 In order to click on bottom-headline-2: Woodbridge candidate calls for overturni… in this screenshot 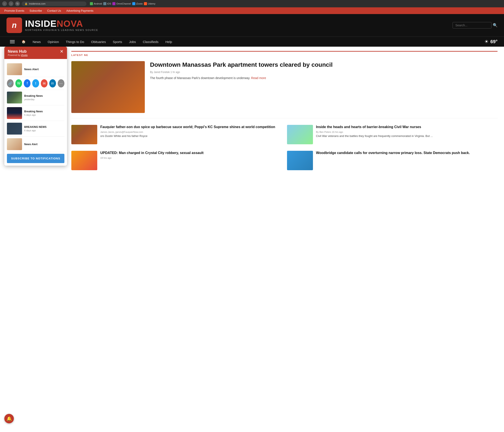, I will do `click(393, 153)`.